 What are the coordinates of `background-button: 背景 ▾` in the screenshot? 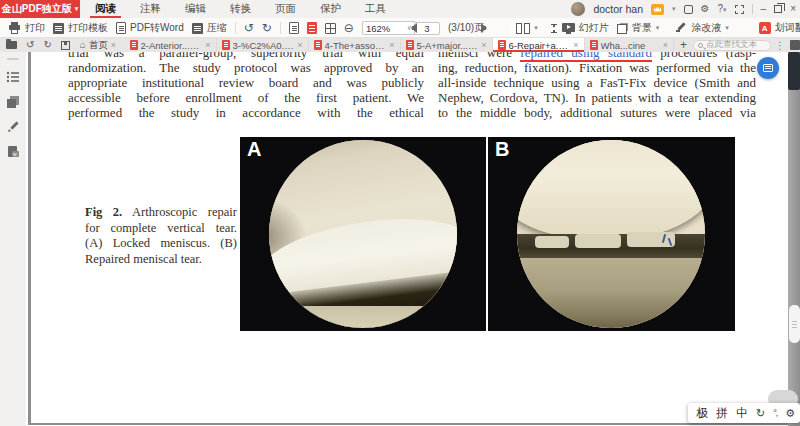 It's located at (638, 28).